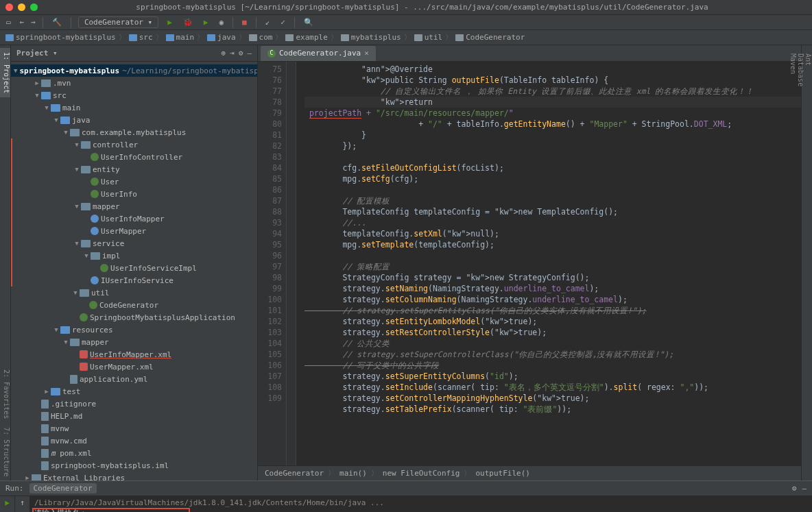 This screenshot has height=512, width=812. I want to click on profile-icon: ◉, so click(221, 22).